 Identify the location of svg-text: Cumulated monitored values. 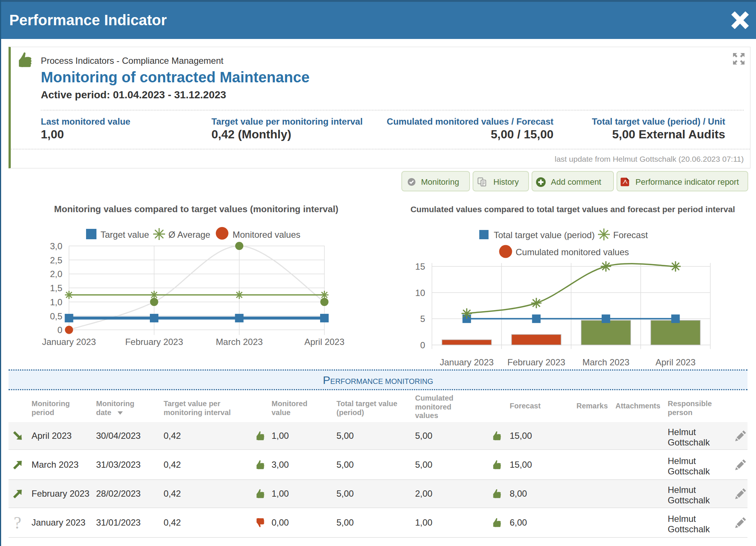
(572, 252).